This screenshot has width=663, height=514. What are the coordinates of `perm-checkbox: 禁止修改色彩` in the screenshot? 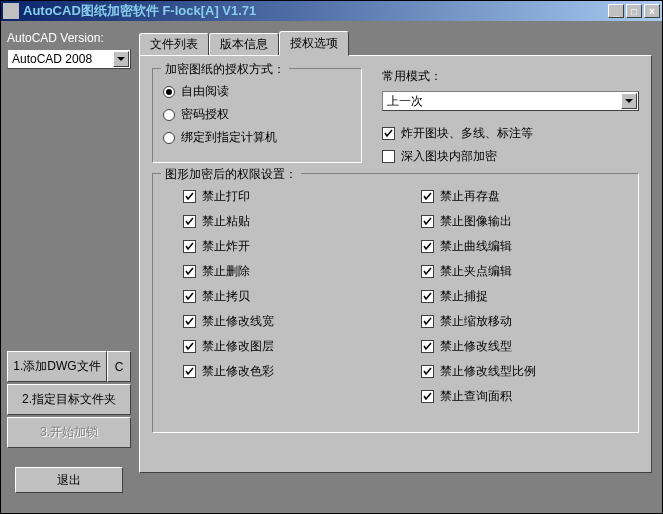 It's located at (287, 372).